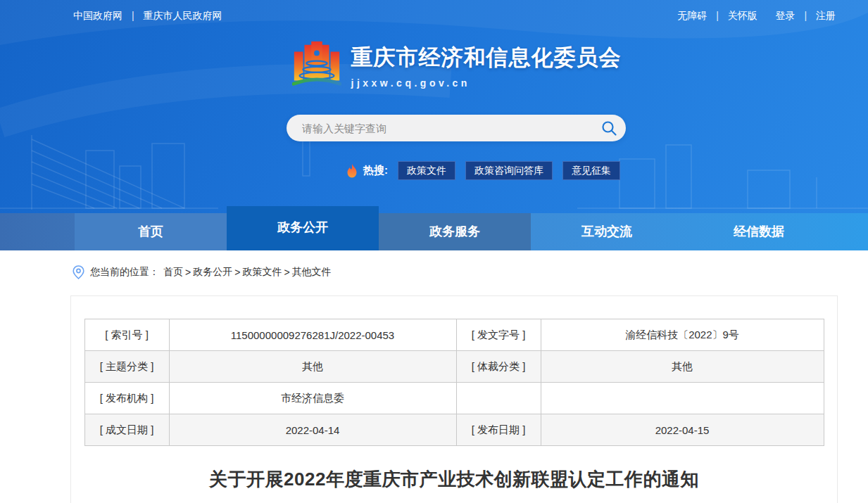 The width and height of the screenshot is (868, 503). I want to click on table-row: [ 索引号 ] 11500000009276281J/2022-00453 [ …, so click(454, 335).